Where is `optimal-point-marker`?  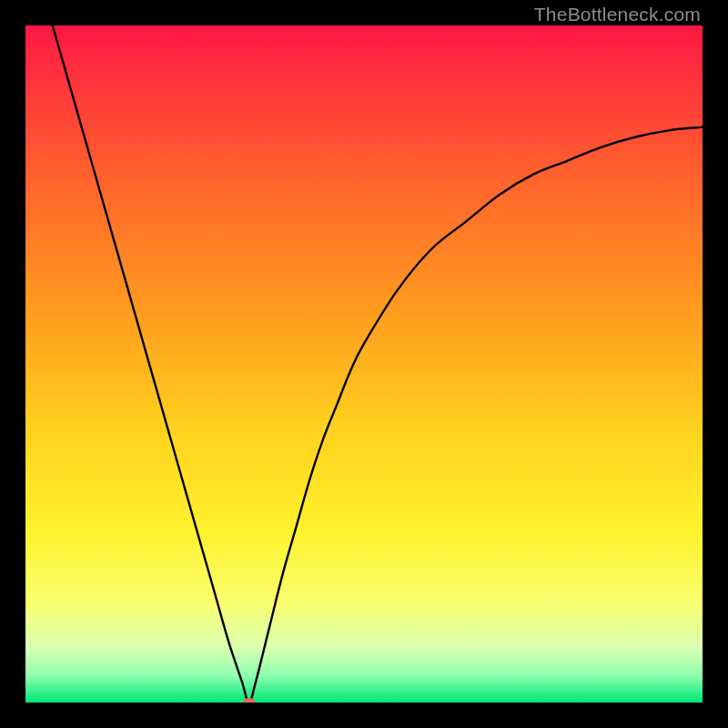 optimal-point-marker is located at coordinates (249, 701).